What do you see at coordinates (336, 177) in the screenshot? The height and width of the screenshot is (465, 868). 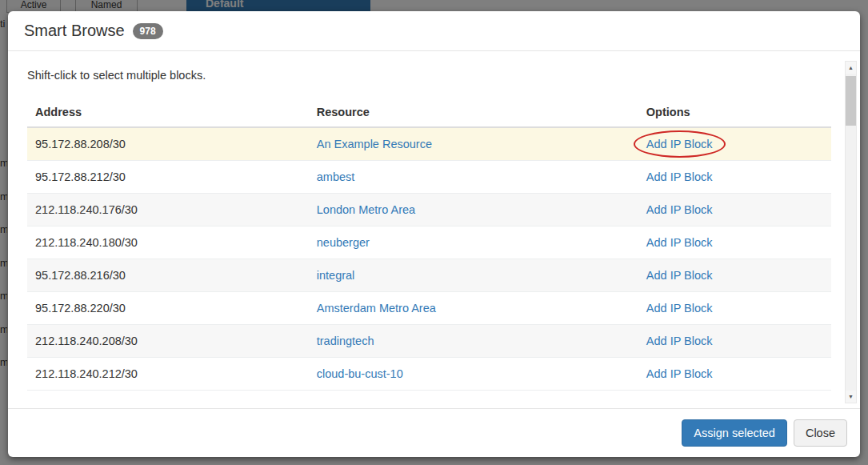 I see `resource-link: ambest` at bounding box center [336, 177].